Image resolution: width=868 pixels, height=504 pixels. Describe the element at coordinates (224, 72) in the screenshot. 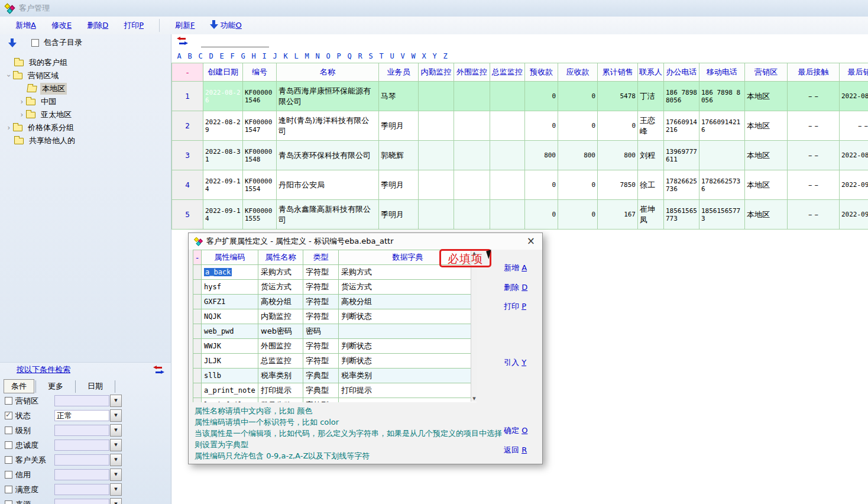

I see `column-header-created: 创建日期` at that location.